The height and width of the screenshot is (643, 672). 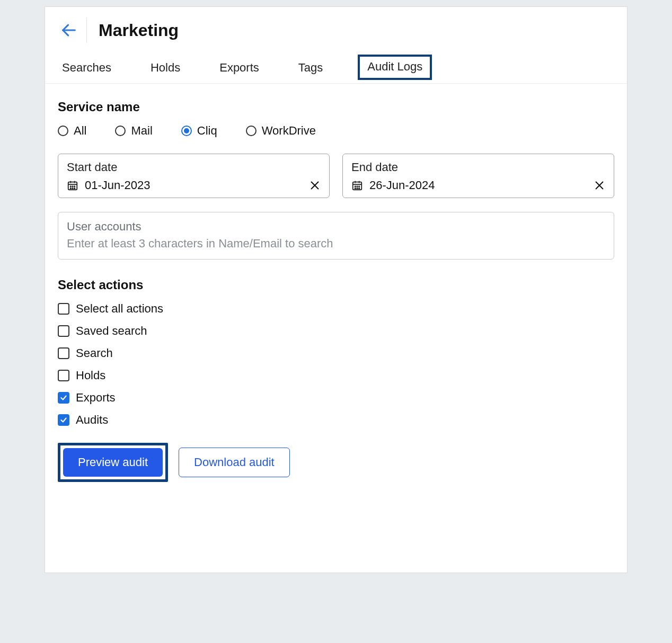 I want to click on action-button-row: Preview audit Download audit, so click(x=336, y=462).